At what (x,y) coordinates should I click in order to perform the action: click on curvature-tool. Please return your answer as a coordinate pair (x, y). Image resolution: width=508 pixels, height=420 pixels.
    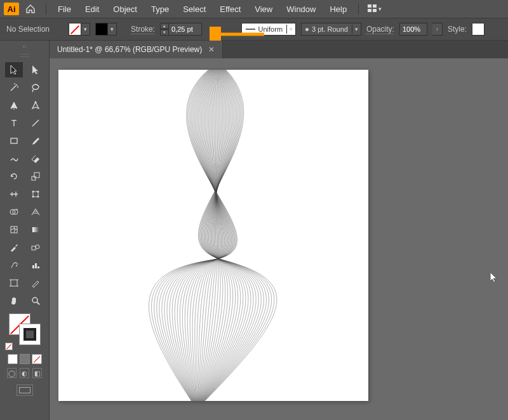
    Looking at the image, I should click on (36, 105).